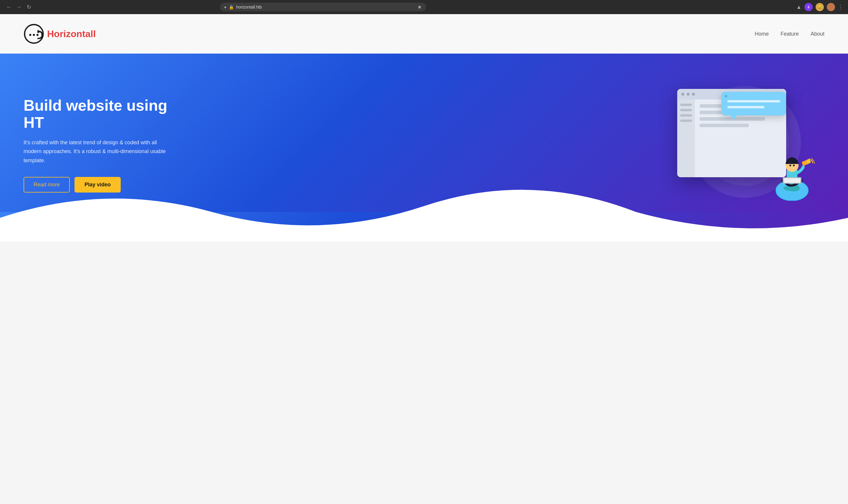 The width and height of the screenshot is (848, 504). Describe the element at coordinates (762, 34) in the screenshot. I see `nav-home: Home` at that location.